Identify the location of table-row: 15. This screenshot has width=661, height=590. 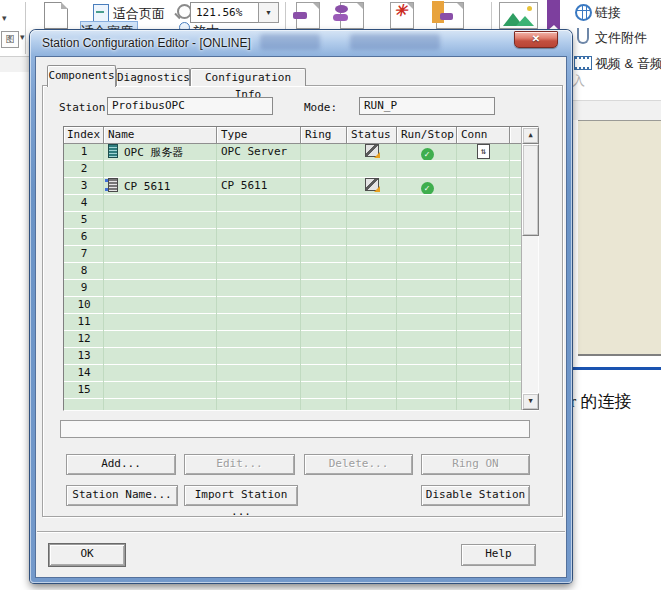
(293, 390).